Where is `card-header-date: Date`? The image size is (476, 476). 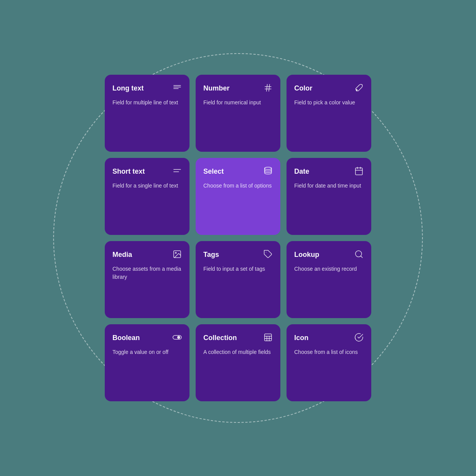 card-header-date: Date is located at coordinates (329, 172).